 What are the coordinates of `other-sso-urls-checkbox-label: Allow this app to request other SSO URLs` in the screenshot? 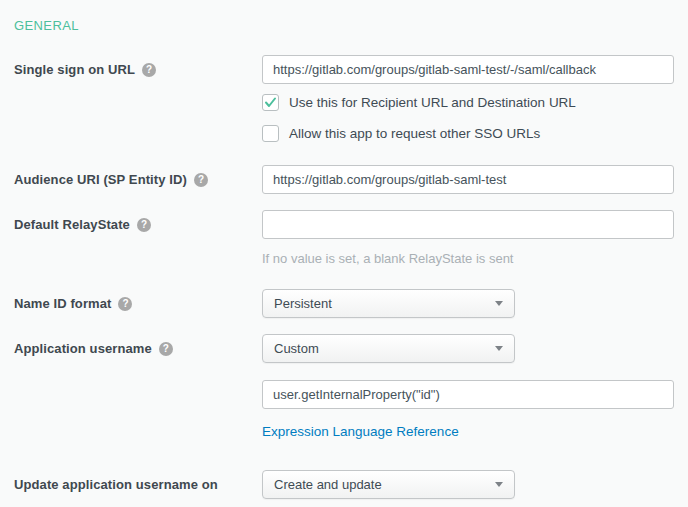 It's located at (414, 134).